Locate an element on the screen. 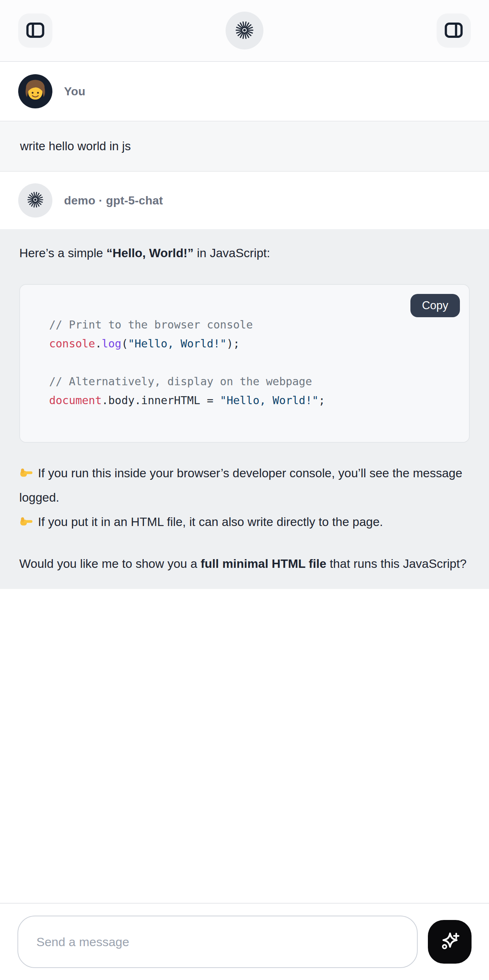 This screenshot has width=489, height=980. code-line is located at coordinates (252, 363).